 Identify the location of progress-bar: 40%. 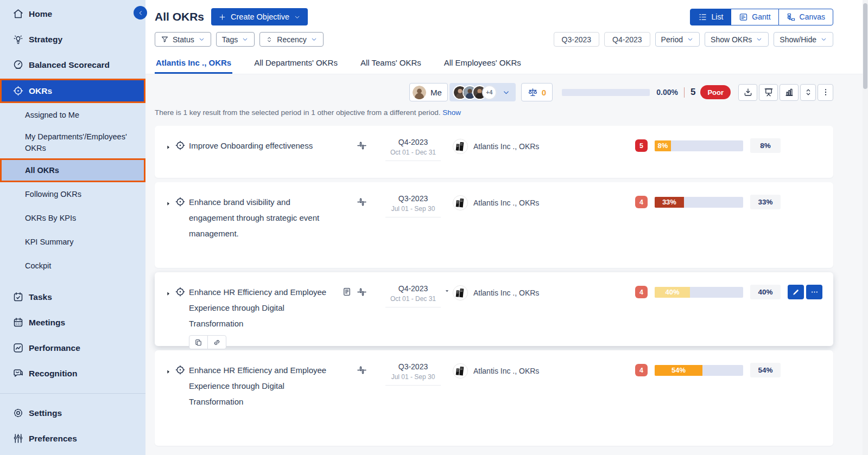
(699, 292).